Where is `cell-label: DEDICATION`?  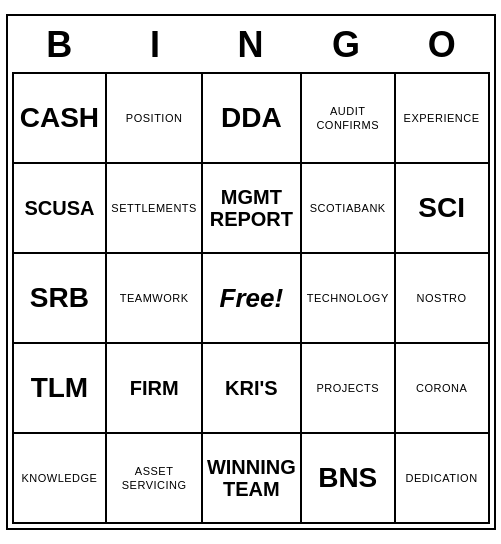
cell-label: DEDICATION is located at coordinates (442, 478).